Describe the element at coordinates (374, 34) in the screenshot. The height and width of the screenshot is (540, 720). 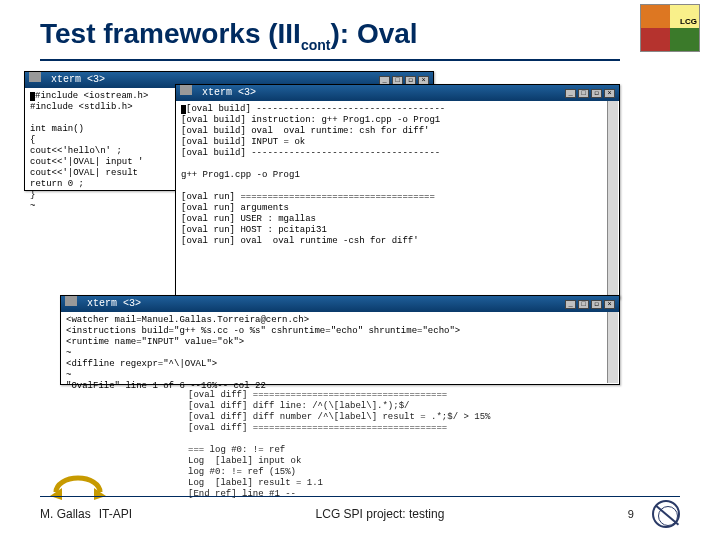
I see `title-post: ): Oval` at that location.